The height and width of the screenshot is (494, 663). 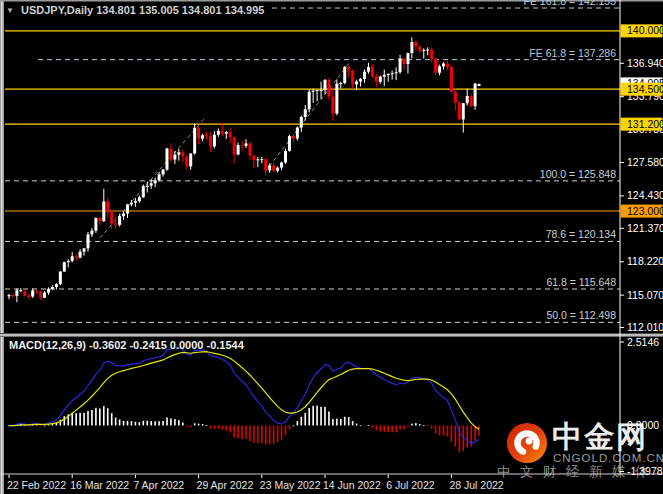 What do you see at coordinates (570, 4) in the screenshot?
I see `fib-line-label: FE 161.8 = 142.155` at bounding box center [570, 4].